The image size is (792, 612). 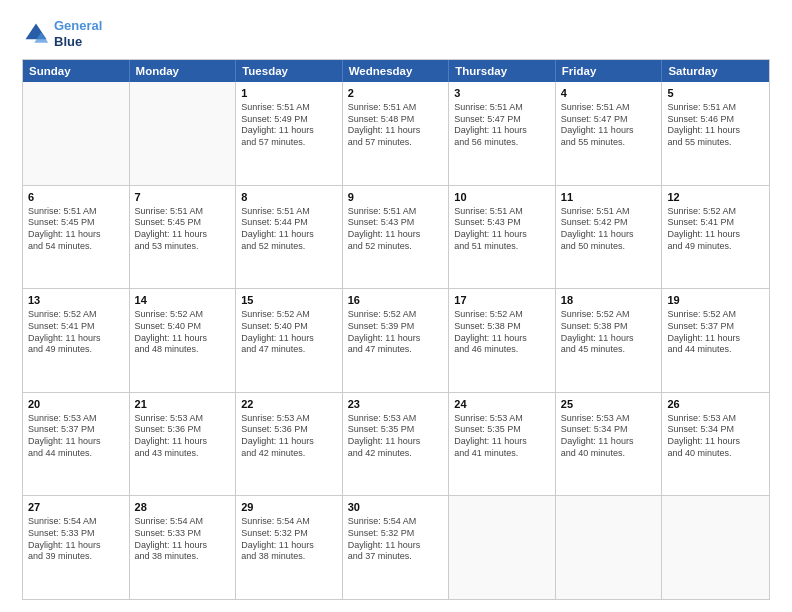 I want to click on day-cell-20: 20Sunrise: 5:53 AMSunset: 5:37 PMDayligh…, so click(x=76, y=444).